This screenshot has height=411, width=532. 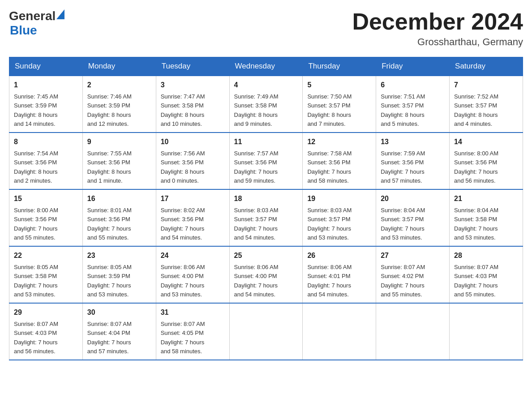 What do you see at coordinates (266, 218) in the screenshot?
I see `week-row-3: 15 Sunrise: 8:00 AMSunset: 3:56 PMDaylig…` at bounding box center [266, 218].